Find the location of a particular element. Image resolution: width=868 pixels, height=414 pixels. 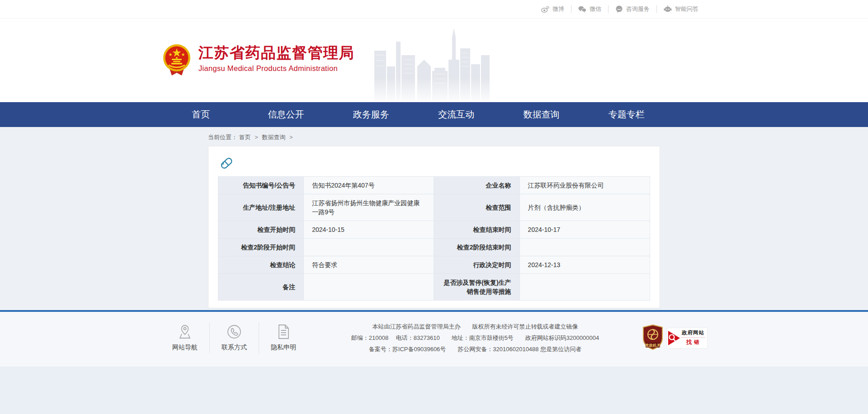

brand: 江苏省药品监督管理局 Jiangsu Medical Products Admi… is located at coordinates (259, 61).